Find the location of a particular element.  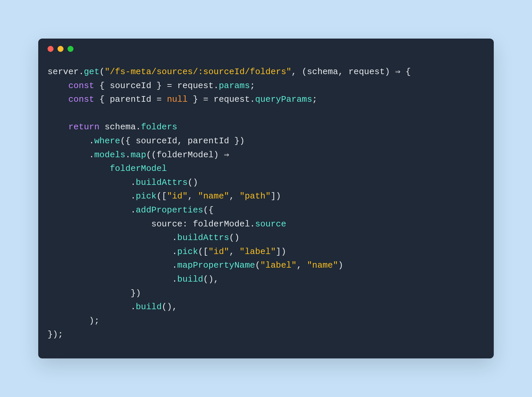

code-token: pick is located at coordinates (188, 252).